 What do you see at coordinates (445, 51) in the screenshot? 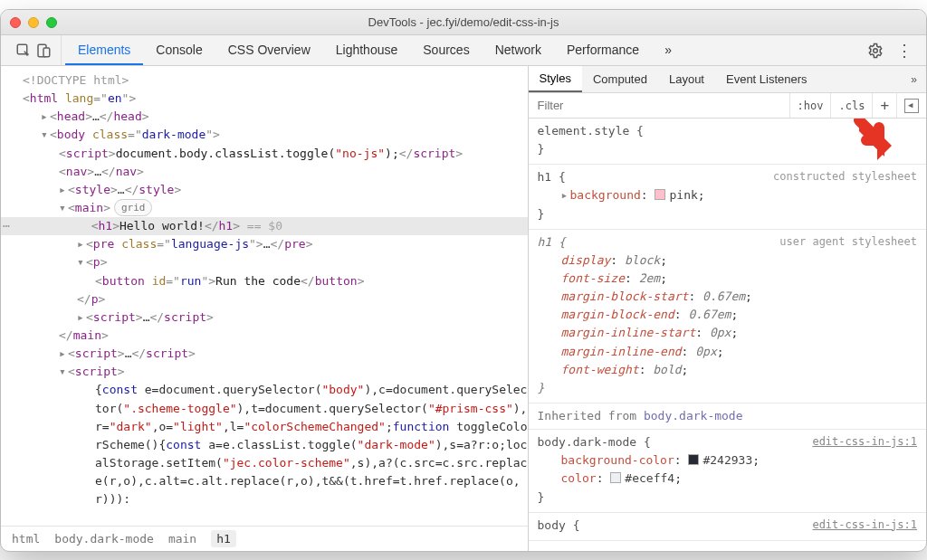
I see `tab-sources: Sources` at bounding box center [445, 51].